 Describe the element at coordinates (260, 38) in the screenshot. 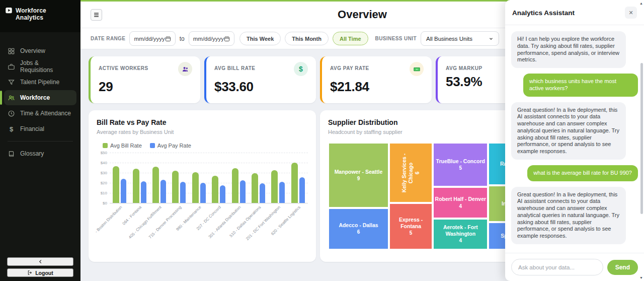

I see `quick-range-this-week: This Week` at that location.